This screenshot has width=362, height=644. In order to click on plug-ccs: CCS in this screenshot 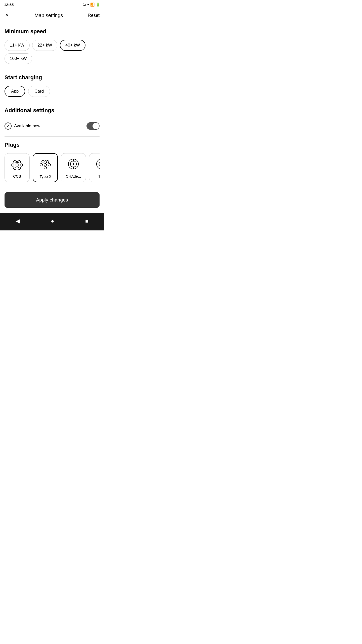, I will do `click(17, 168)`.